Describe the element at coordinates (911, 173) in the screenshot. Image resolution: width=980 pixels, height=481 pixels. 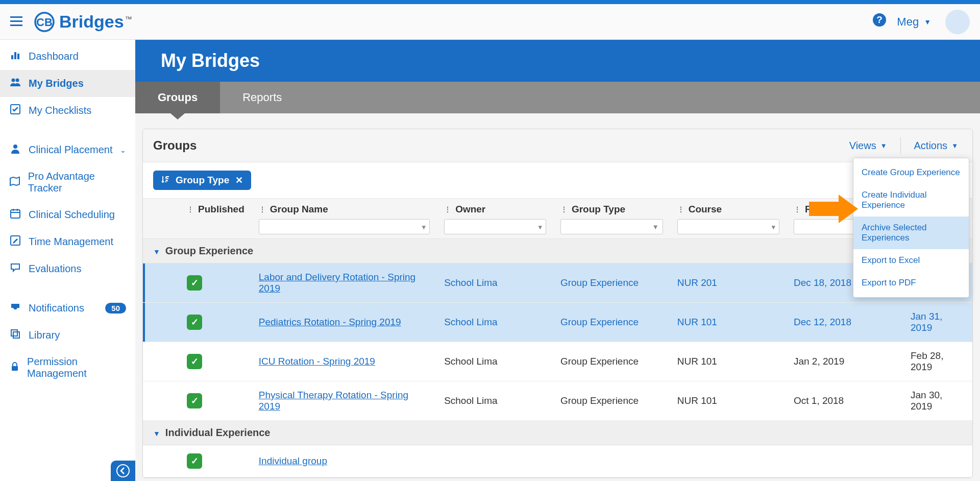
I see `action-create-group-experience: Create Group Experience` at that location.